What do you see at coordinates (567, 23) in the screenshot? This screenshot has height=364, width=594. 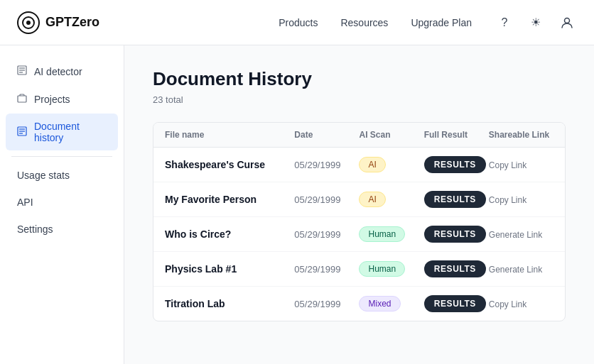 I see `account-icon` at bounding box center [567, 23].